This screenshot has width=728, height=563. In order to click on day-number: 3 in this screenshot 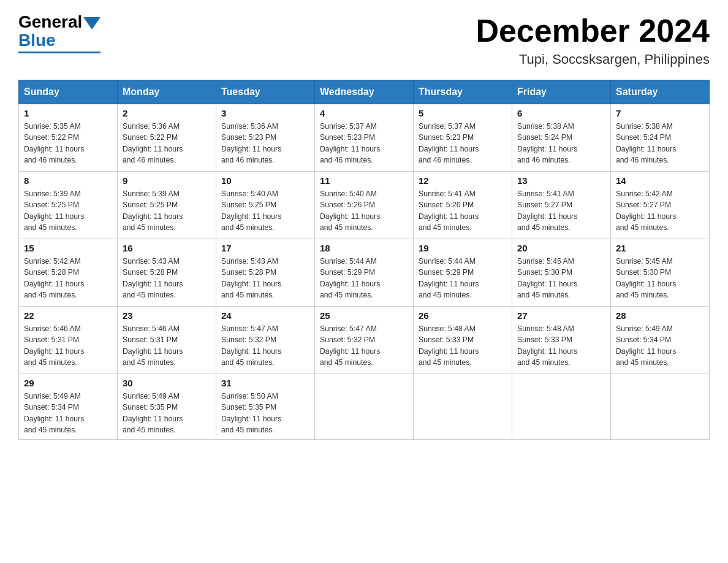, I will do `click(265, 113)`.